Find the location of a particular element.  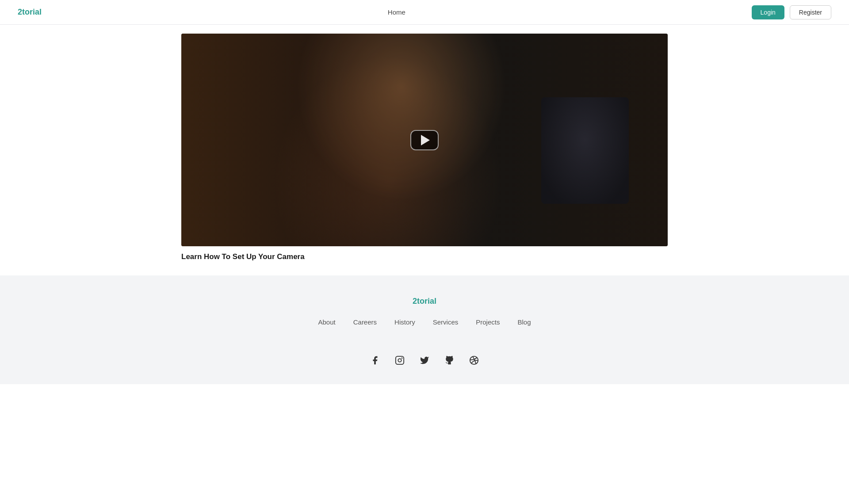

footer-link-blog: Blog is located at coordinates (524, 322).